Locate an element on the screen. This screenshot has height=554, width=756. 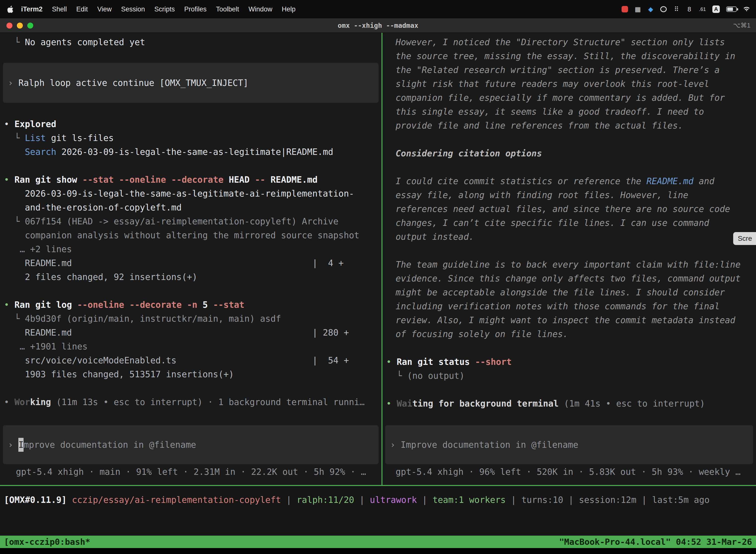
text-segment: --stat --oneline --decorate is located at coordinates (155, 180).